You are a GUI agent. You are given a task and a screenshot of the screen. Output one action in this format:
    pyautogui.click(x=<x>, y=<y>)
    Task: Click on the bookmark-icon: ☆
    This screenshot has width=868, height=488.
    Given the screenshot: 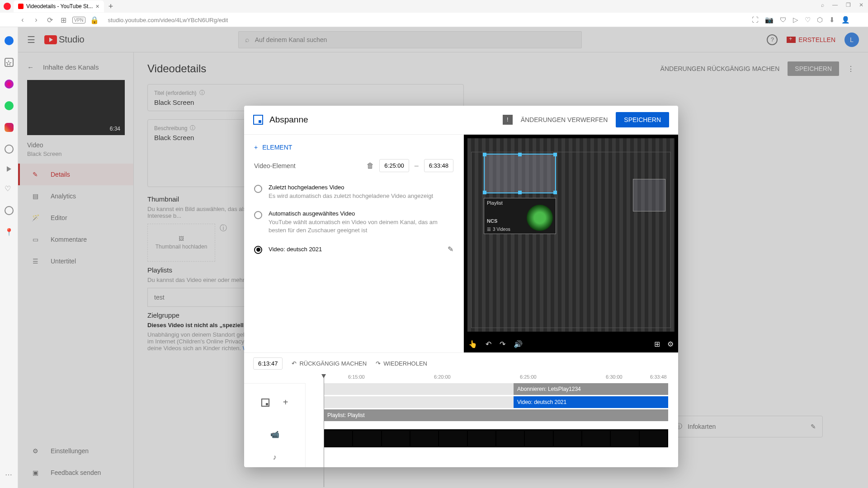 What is the action you would take?
    pyautogui.click(x=9, y=62)
    